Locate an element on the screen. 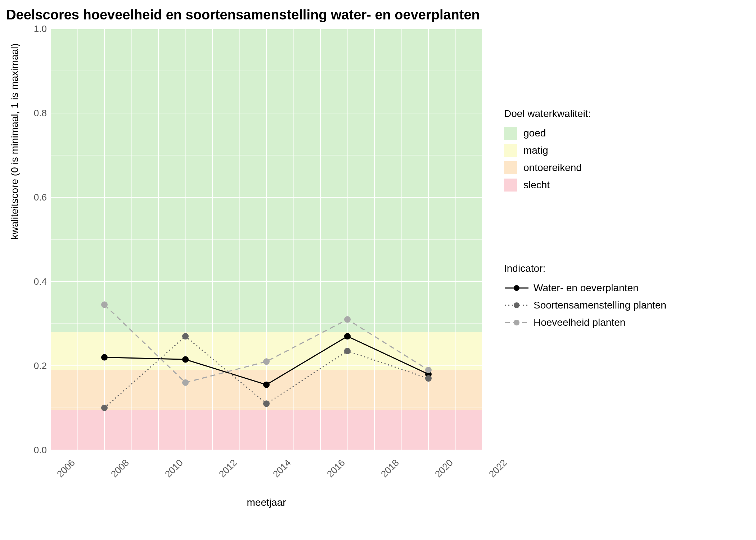 The height and width of the screenshot is (540, 756). legend-bands: Doel waterkwaliteit: goedmatigontoereike… is located at coordinates (547, 152).